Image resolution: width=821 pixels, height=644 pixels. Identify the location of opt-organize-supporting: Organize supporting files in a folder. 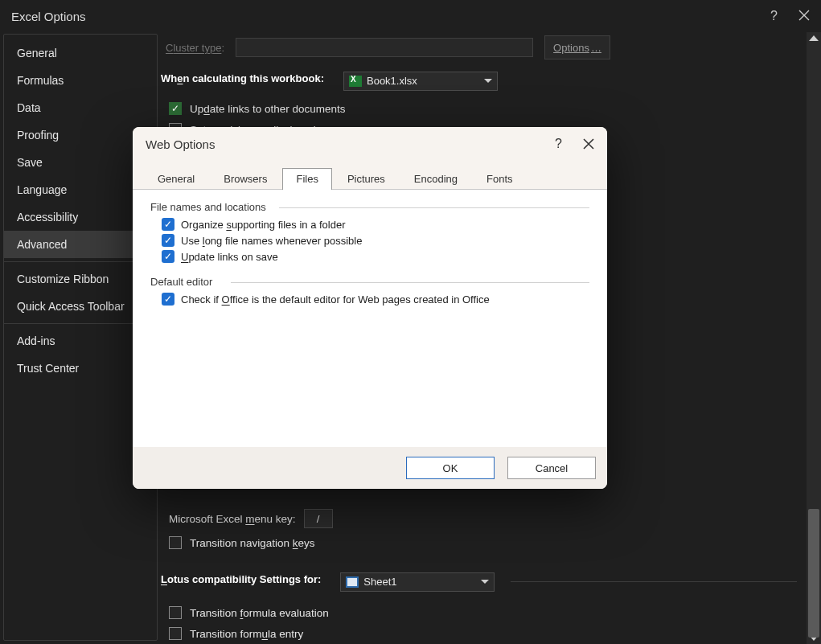
(376, 224).